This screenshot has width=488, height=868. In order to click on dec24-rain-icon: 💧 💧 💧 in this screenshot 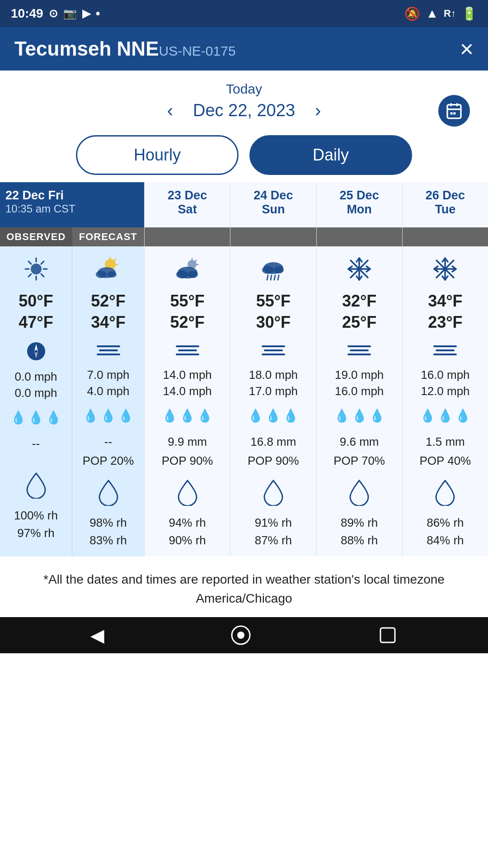, I will do `click(273, 415)`.